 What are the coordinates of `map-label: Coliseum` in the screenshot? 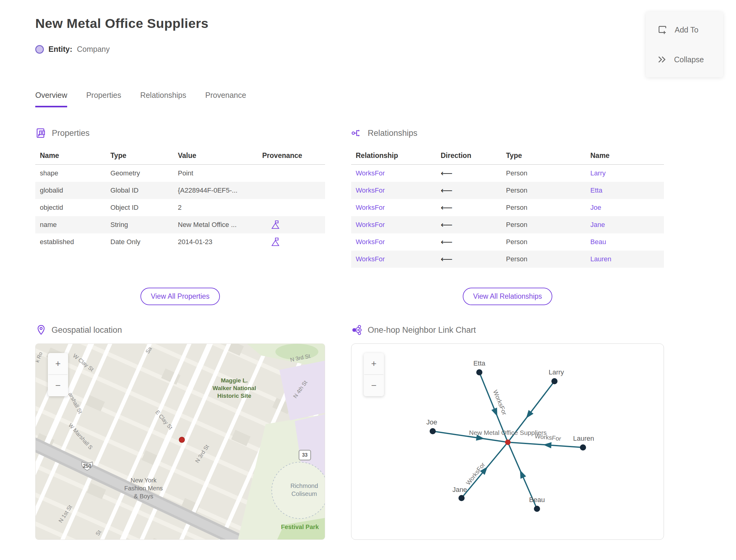 It's located at (304, 494).